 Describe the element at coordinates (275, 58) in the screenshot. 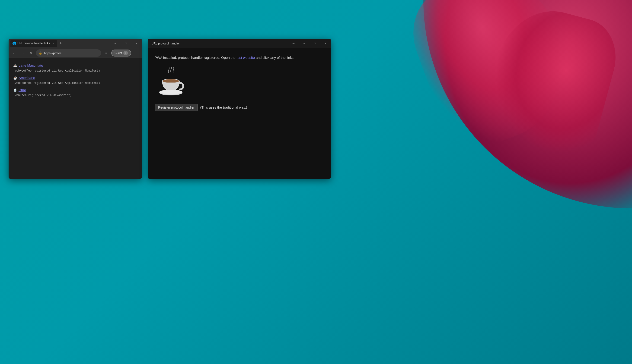

I see `description-end: and click any of the links.` at that location.